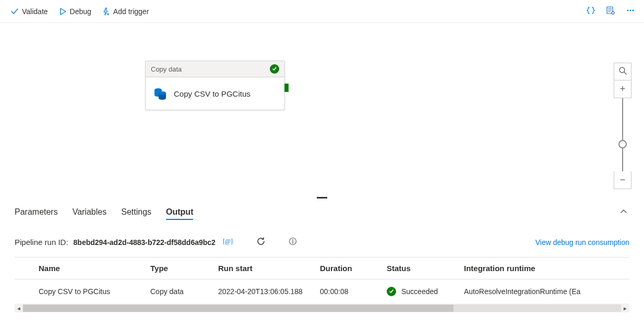  What do you see at coordinates (180, 212) in the screenshot?
I see `tab-output: Output` at bounding box center [180, 212].